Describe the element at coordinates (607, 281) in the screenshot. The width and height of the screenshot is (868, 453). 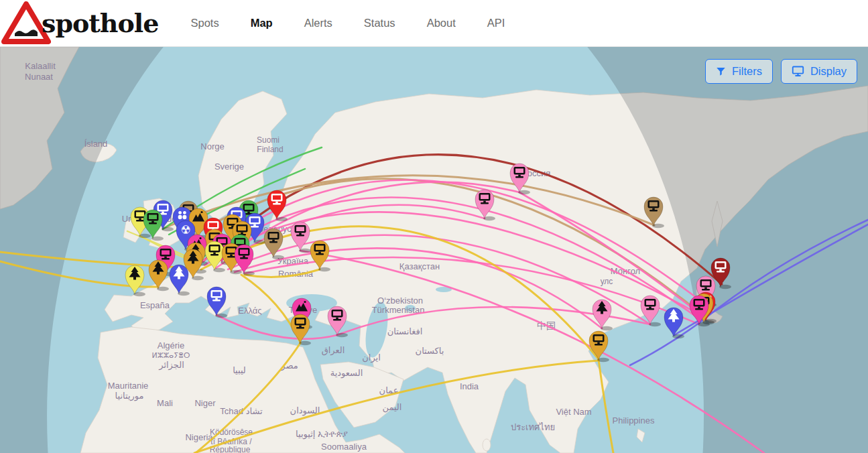
I see `map-country-label: улс` at that location.